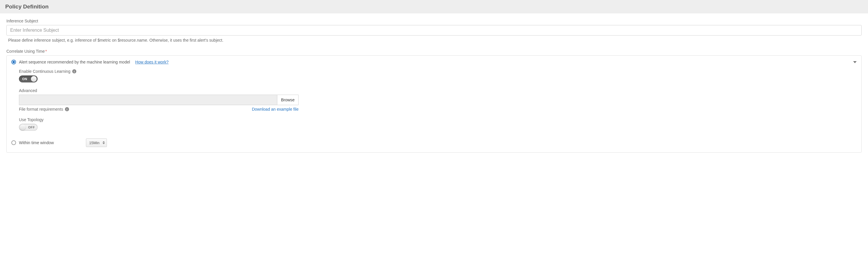 This screenshot has width=868, height=265. Describe the element at coordinates (74, 62) in the screenshot. I see `ml-option-label: Alert sequence recommended by the machin…` at that location.